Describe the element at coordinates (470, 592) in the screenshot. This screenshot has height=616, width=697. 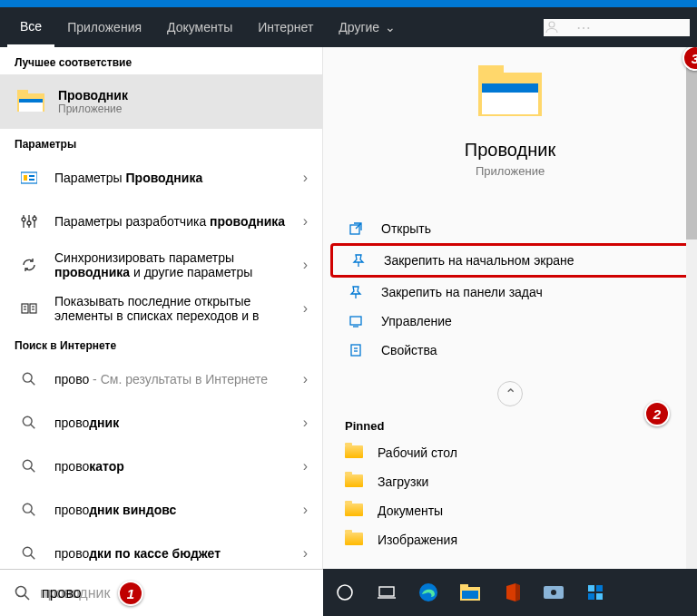
I see `explorer-taskbar-icon` at that location.